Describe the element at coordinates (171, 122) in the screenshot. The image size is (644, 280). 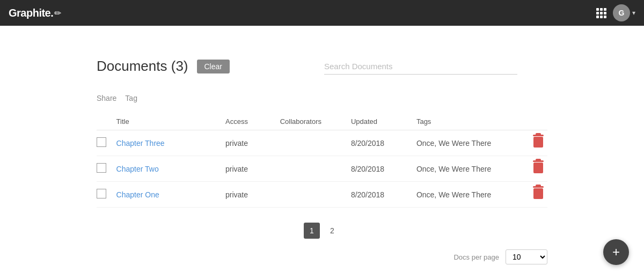
I see `col-header-title: Title` at that location.